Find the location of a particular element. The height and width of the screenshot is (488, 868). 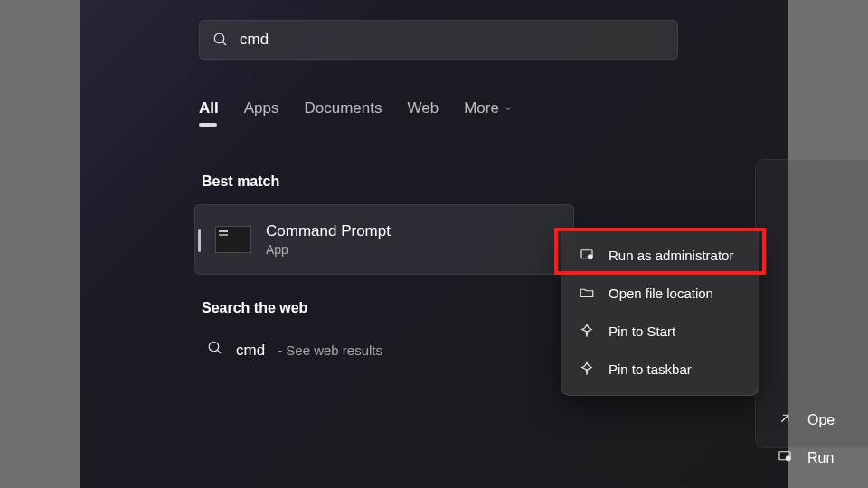

tab-web: Web is located at coordinates (423, 108).